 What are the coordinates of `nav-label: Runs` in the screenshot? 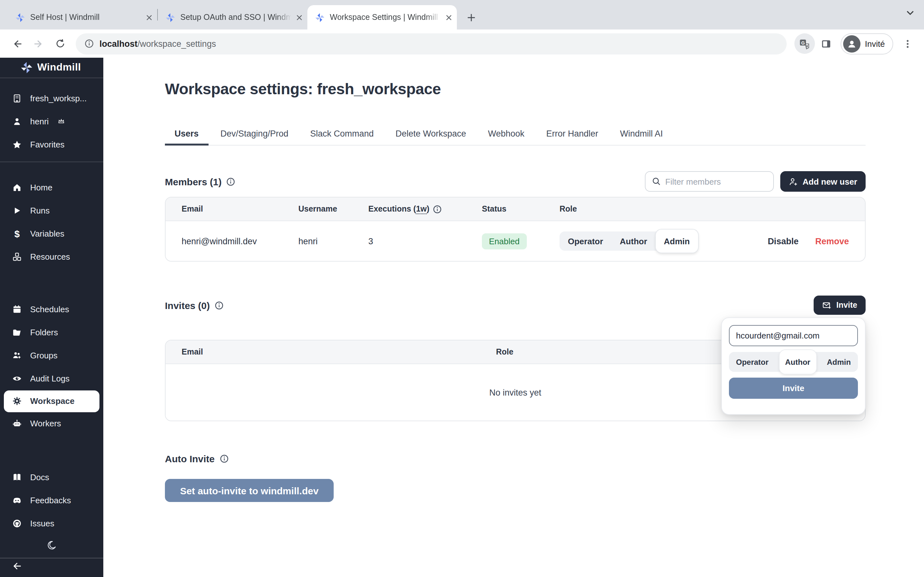 It's located at (40, 211).